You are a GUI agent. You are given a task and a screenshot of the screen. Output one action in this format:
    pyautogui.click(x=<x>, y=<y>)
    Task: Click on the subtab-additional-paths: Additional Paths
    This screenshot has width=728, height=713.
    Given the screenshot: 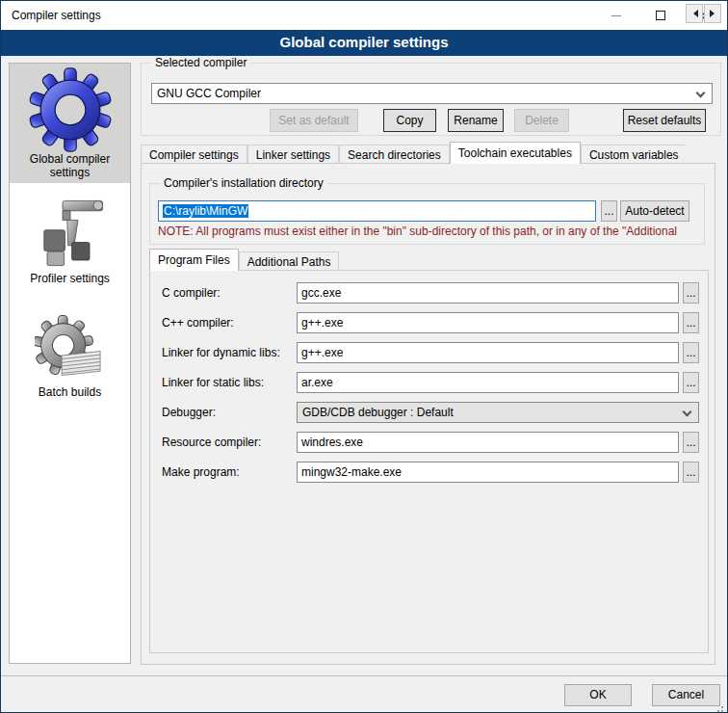 What is the action you would take?
    pyautogui.click(x=289, y=261)
    